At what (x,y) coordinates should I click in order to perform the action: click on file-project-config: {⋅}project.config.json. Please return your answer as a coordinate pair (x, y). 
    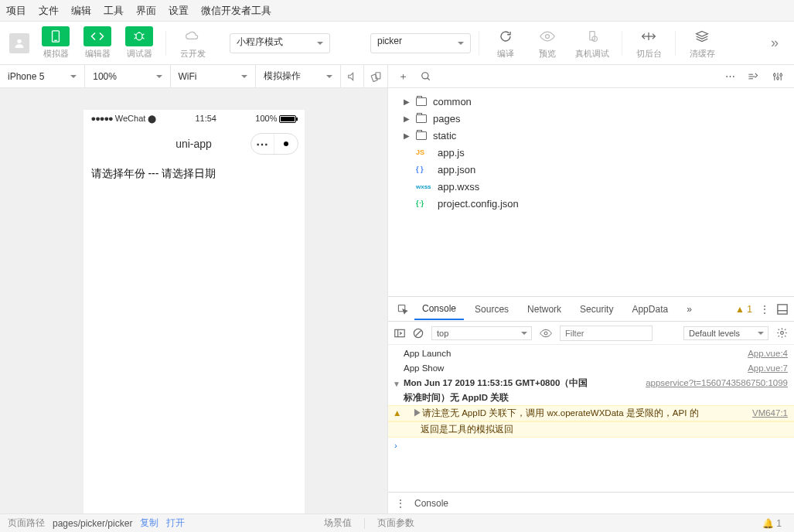
    Looking at the image, I should click on (591, 203).